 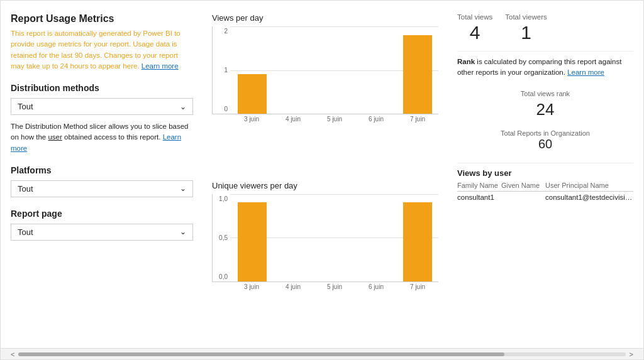 What do you see at coordinates (335, 70) in the screenshot?
I see `views-bars-area` at bounding box center [335, 70].